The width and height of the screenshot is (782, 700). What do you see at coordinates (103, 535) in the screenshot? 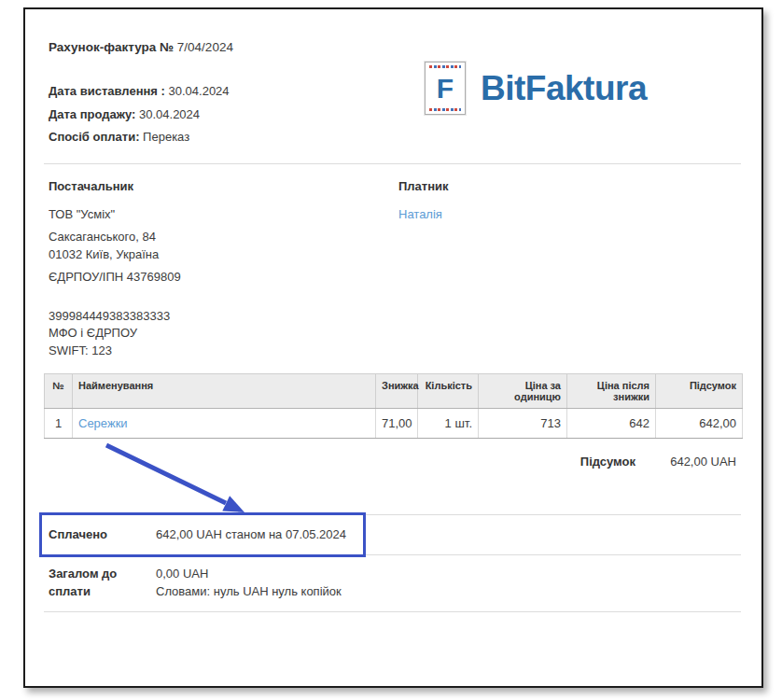
I see `paid-label: Сплачено` at bounding box center [103, 535].